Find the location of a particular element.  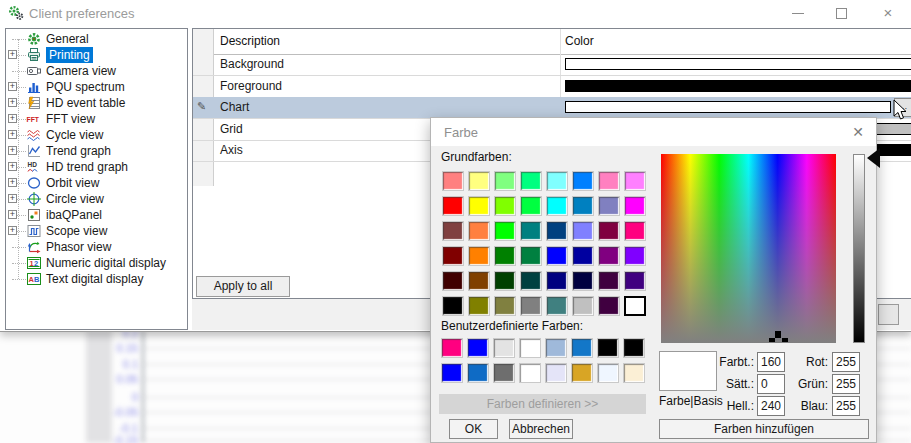

tree-item-trend-graph: +Trend graph is located at coordinates (96, 151).